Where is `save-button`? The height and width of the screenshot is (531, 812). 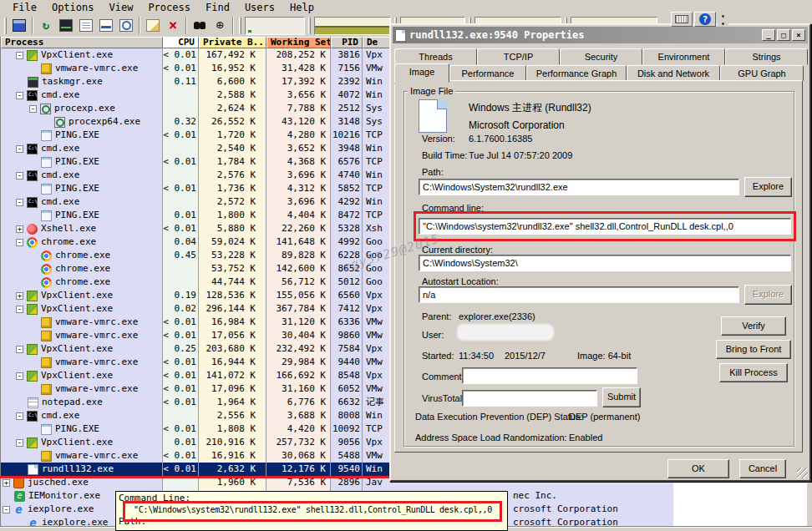
save-button is located at coordinates (19, 26).